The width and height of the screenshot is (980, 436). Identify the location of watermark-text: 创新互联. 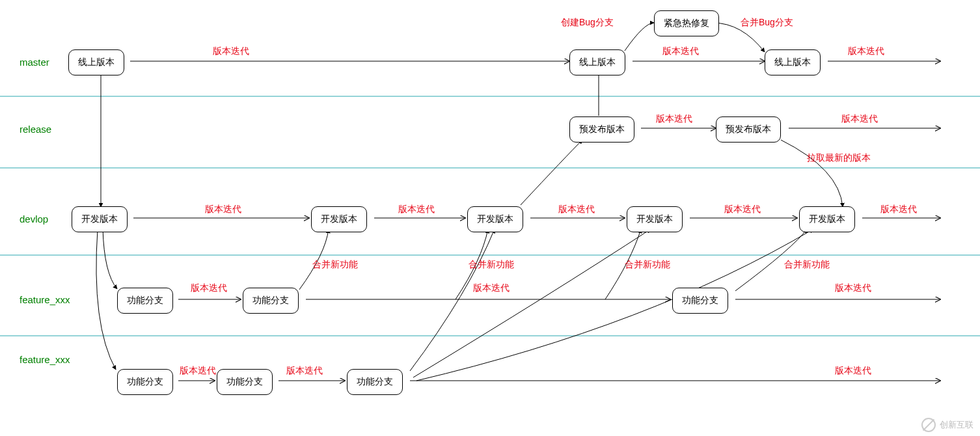
(957, 425).